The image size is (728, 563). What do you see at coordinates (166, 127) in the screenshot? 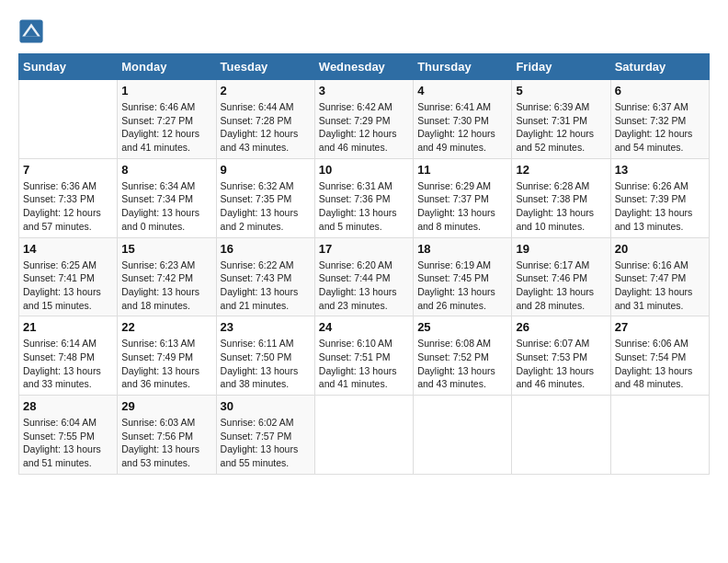
I see `day-info: Sunrise: 6:46 AM Sunset: 7:27 PM Dayligh…` at bounding box center [166, 127].